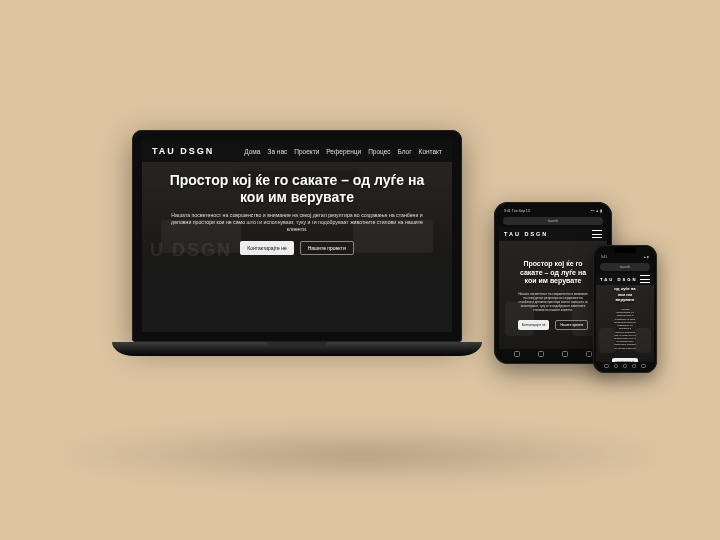  What do you see at coordinates (297, 151) in the screenshot?
I see `site-navbar: TAU DSGN Дома За нас Проекти Референци П…` at bounding box center [297, 151].